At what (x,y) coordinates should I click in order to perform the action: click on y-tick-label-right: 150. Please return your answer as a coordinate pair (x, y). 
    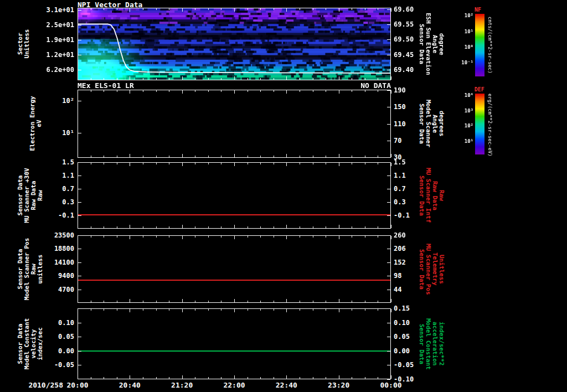
    Looking at the image, I should click on (400, 107).